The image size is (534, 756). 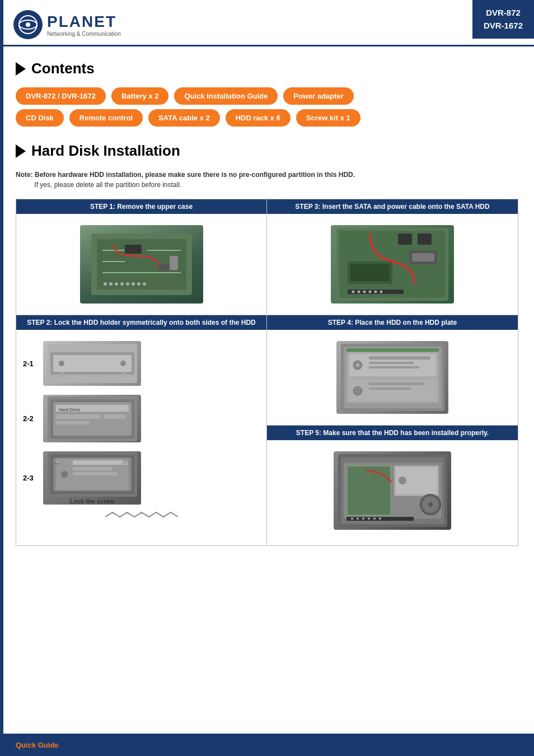 What do you see at coordinates (267, 107) in the screenshot?
I see `contents-grid: DVR-872 / DVR-1672 Battery x 2 Quick Ins…` at bounding box center [267, 107].